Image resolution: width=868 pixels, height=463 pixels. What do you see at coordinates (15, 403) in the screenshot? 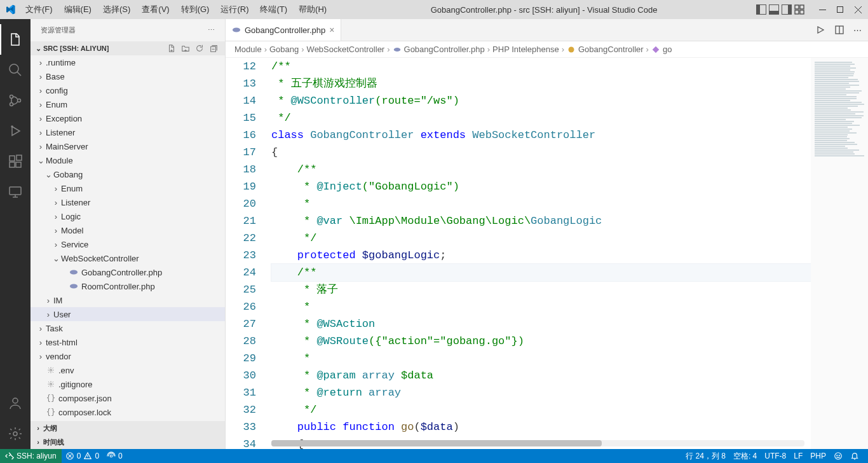
I see `activity-account-icon` at bounding box center [15, 403].